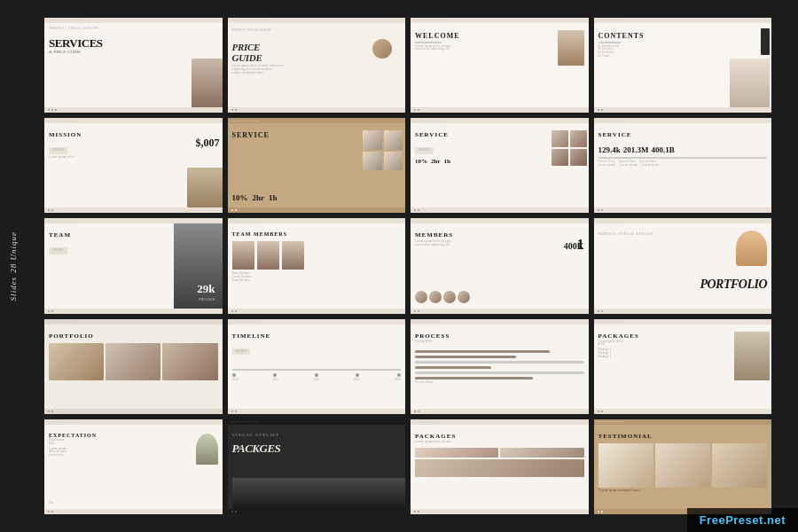 The image size is (798, 532). What do you see at coordinates (207, 300) in the screenshot?
I see `slide9-stat-label: POPULATION` at bounding box center [207, 300].